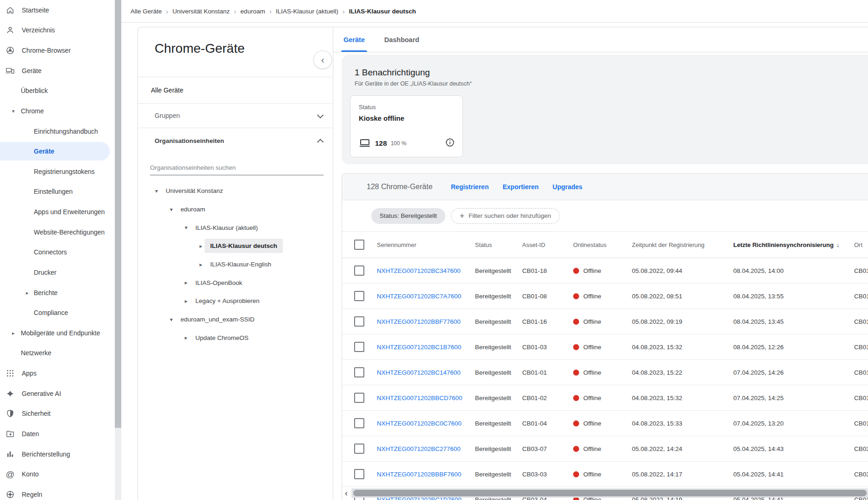 The image size is (868, 500). I want to click on column-header-onlinestatus: Onlinestatus, so click(603, 245).